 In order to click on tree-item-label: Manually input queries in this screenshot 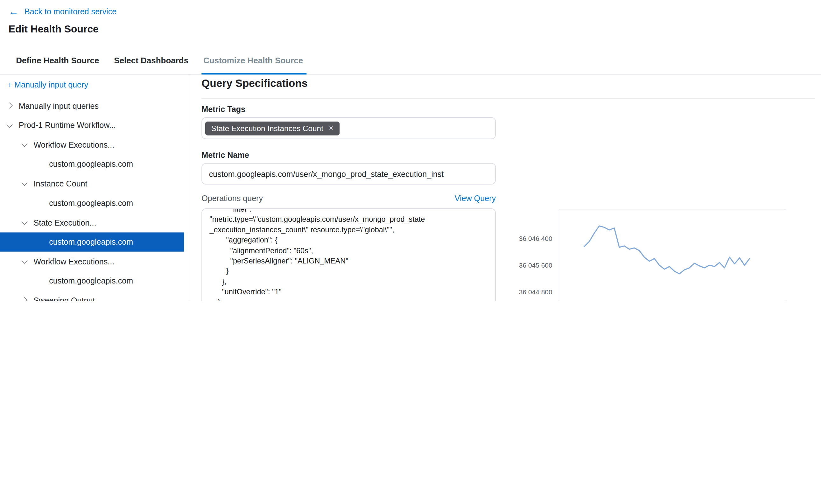, I will do `click(59, 106)`.